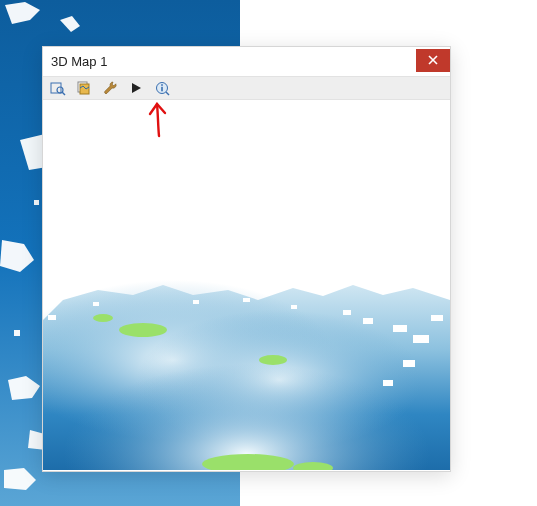 The image size is (537, 506). I want to click on close-icon, so click(433, 60).